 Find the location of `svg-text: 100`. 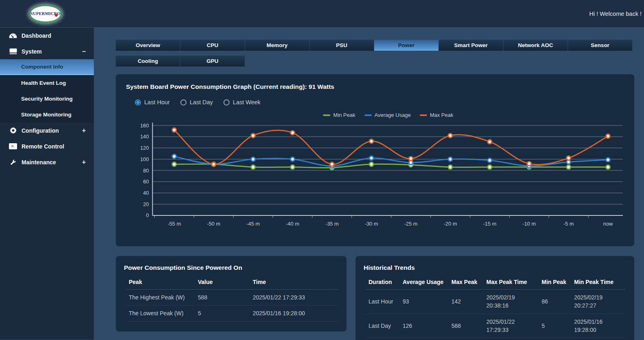

svg-text: 100 is located at coordinates (145, 159).